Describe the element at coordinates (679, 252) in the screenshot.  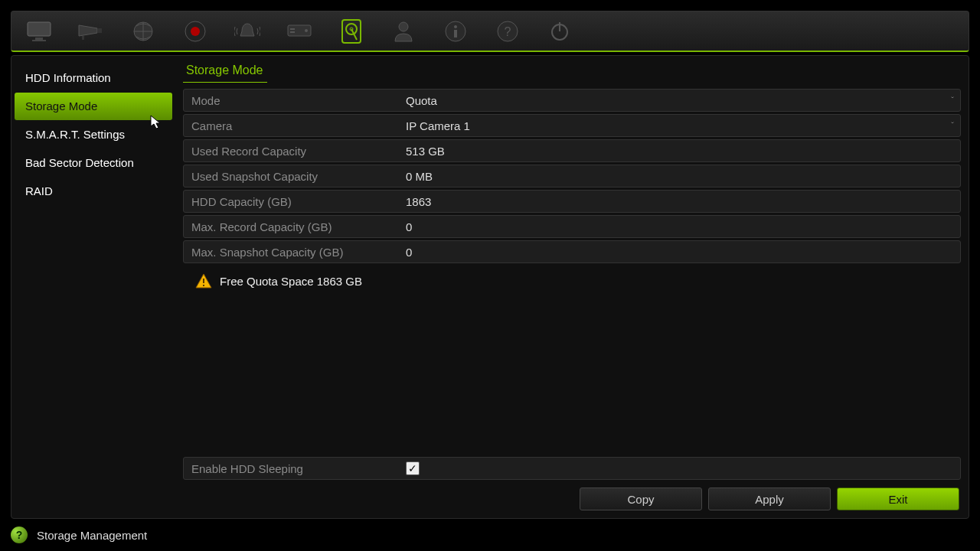
I see `max-snapshot-value: 0` at that location.